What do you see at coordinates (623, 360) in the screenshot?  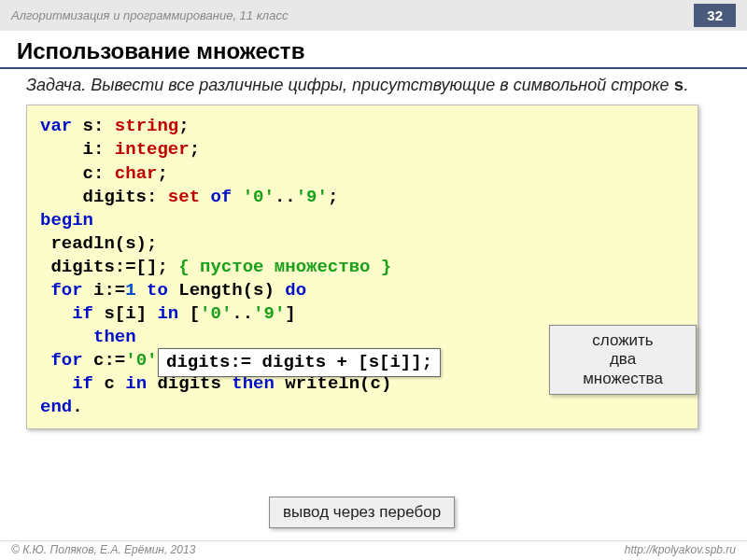 I see `callout-merge: сложить два множества` at bounding box center [623, 360].